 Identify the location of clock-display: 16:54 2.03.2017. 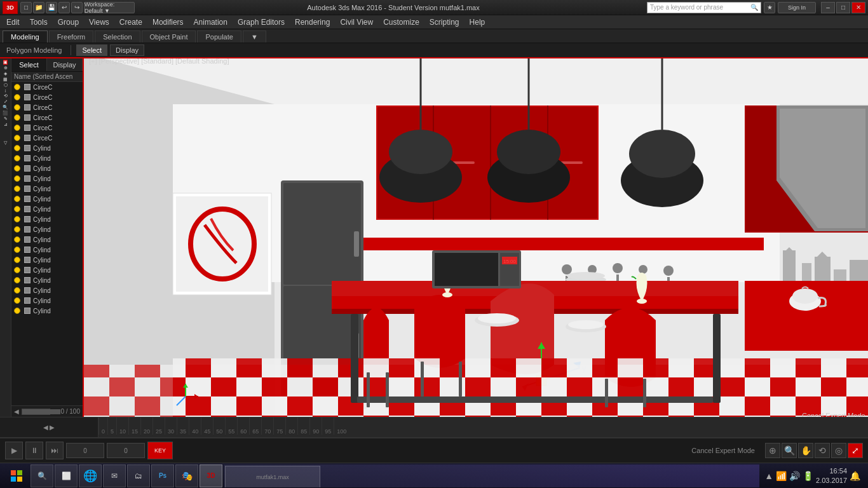
(831, 475).